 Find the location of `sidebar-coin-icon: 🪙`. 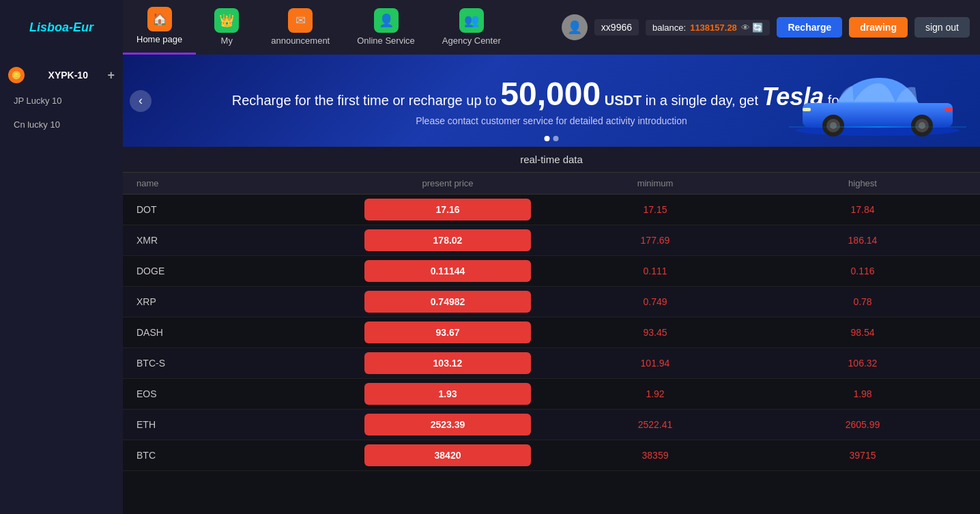

sidebar-coin-icon: 🪙 is located at coordinates (18, 75).